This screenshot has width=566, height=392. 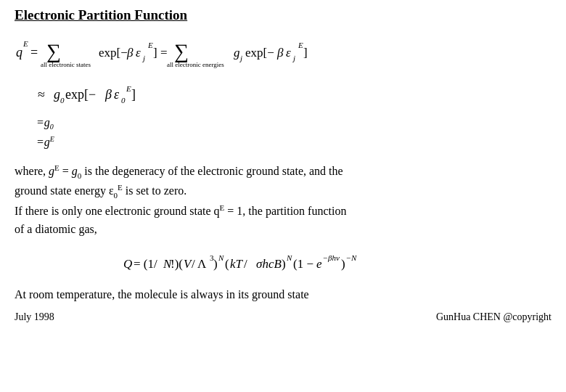 I want to click on footer-right: GunHua CHEN @copyright, so click(x=493, y=317).